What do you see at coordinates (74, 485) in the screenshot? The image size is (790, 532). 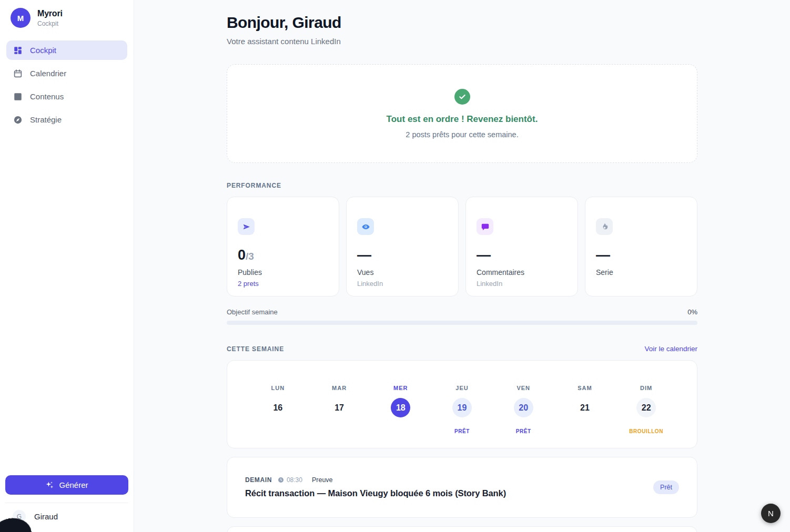 I see `generate-button-label: Générer` at bounding box center [74, 485].